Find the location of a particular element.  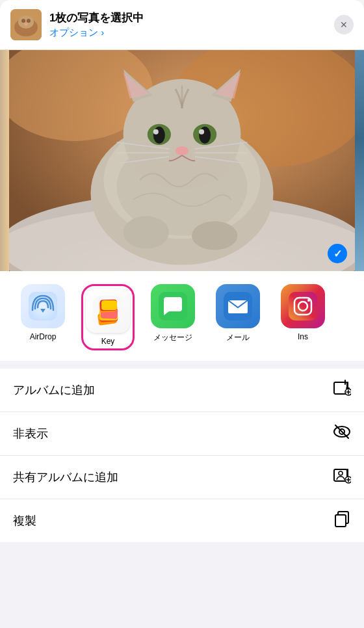

add-album-icon is located at coordinates (342, 390).